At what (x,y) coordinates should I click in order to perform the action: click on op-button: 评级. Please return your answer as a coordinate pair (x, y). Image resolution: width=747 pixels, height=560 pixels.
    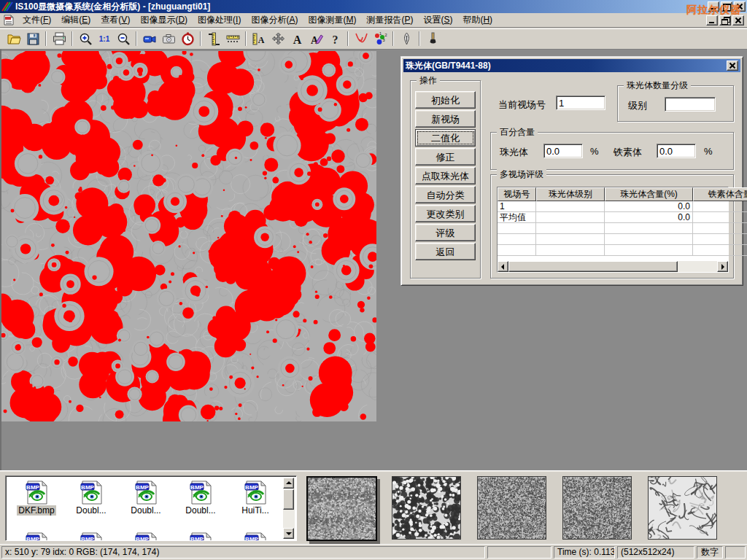
    Looking at the image, I should click on (445, 233).